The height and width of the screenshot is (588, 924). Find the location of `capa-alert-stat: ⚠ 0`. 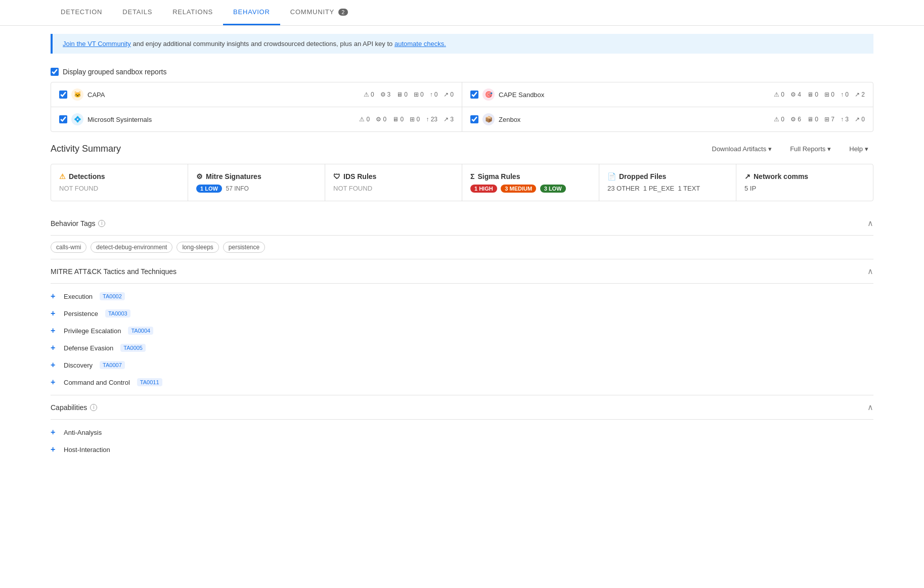

capa-alert-stat: ⚠ 0 is located at coordinates (369, 95).